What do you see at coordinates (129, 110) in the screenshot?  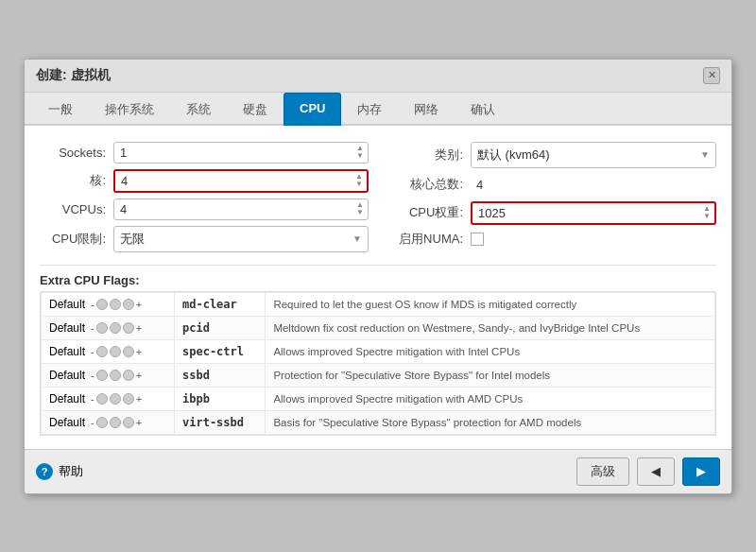 I see `tab-os: 操作系统` at bounding box center [129, 110].